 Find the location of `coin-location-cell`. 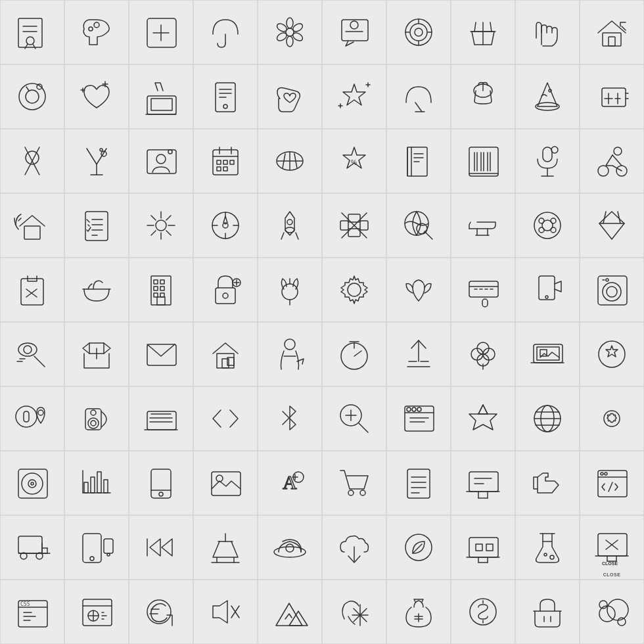

coin-location-cell is located at coordinates (32, 419).